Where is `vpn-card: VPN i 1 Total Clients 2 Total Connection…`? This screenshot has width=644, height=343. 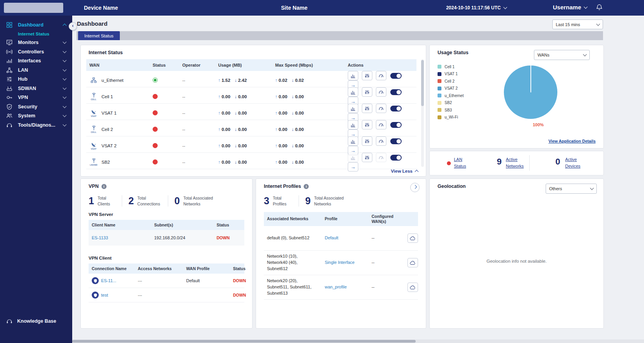
vpn-card: VPN i 1 Total Clients 2 Total Connection… is located at coordinates (166, 253).